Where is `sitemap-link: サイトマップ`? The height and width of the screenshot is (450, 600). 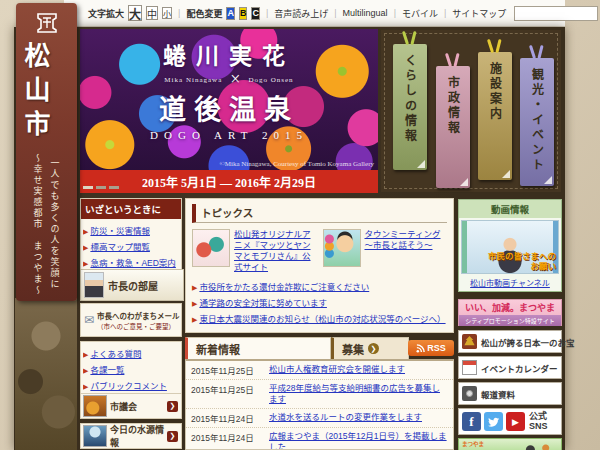
sitemap-link: サイトマップ is located at coordinates (479, 14).